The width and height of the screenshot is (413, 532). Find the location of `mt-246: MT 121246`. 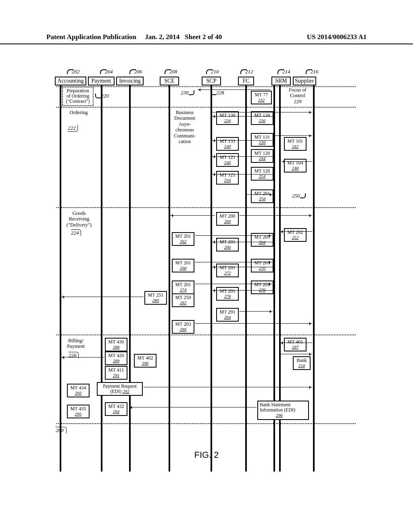

mt-246: MT 121246 is located at coordinates (227, 160).